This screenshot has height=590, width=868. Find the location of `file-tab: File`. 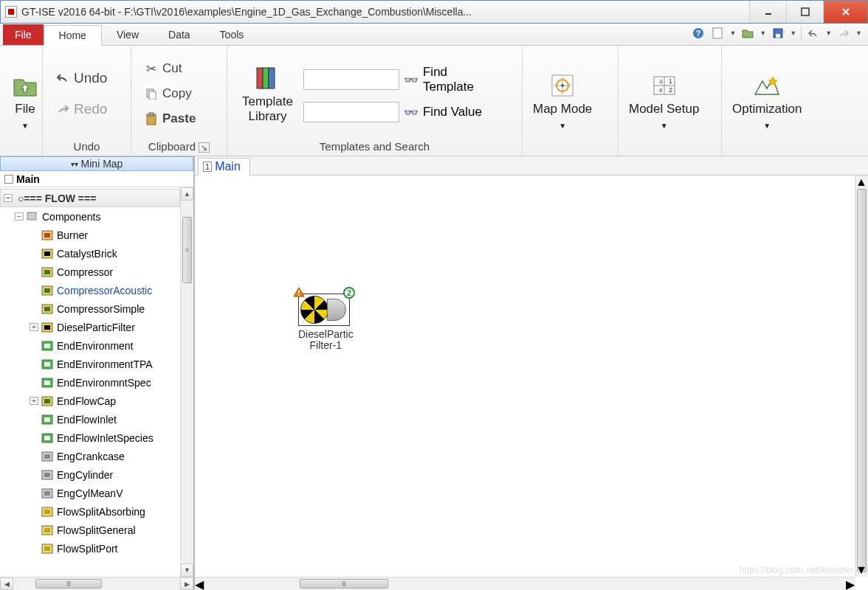

file-tab: File is located at coordinates (24, 35).